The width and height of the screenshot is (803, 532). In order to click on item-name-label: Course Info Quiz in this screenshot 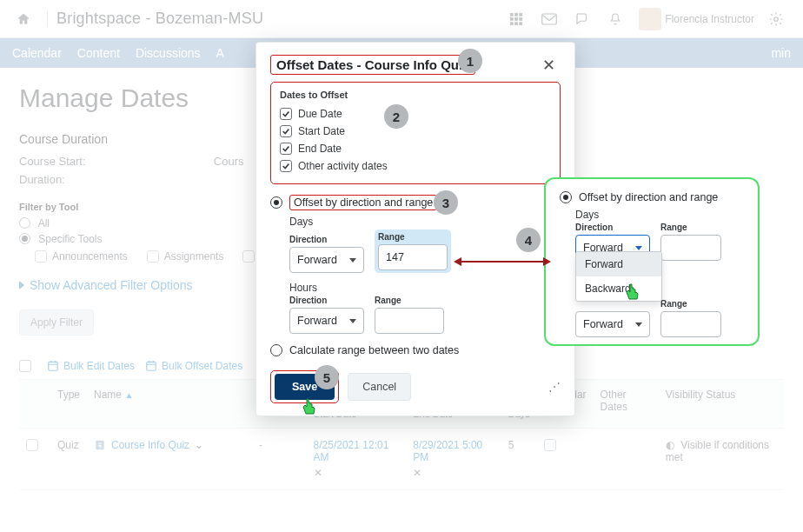, I will do `click(150, 445)`.